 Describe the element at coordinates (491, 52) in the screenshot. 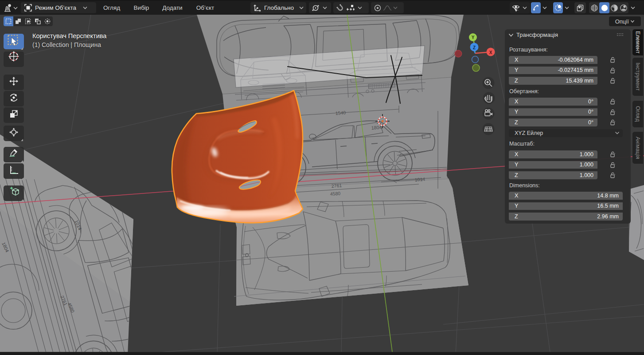

I see `svg-text: X` at that location.